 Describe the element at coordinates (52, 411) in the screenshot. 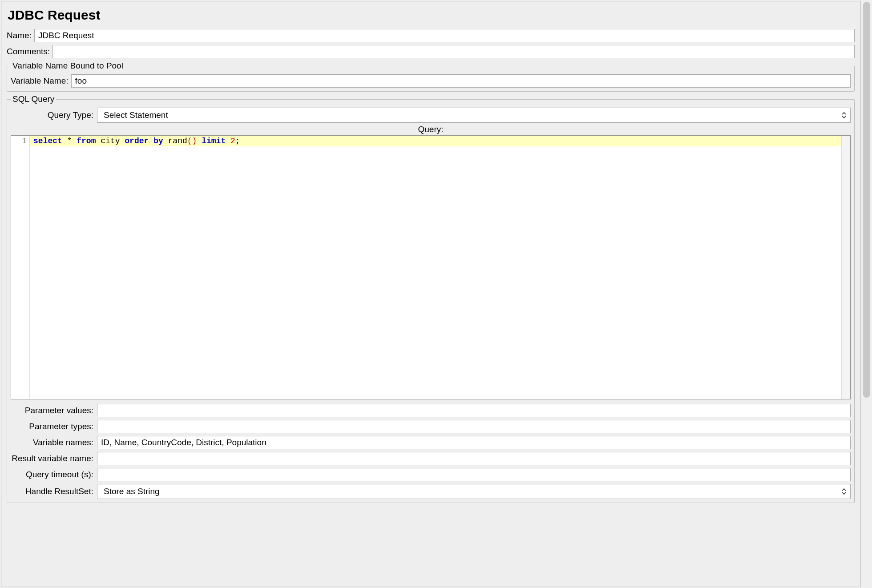

I see `parameter-values-label: Parameter values:` at that location.